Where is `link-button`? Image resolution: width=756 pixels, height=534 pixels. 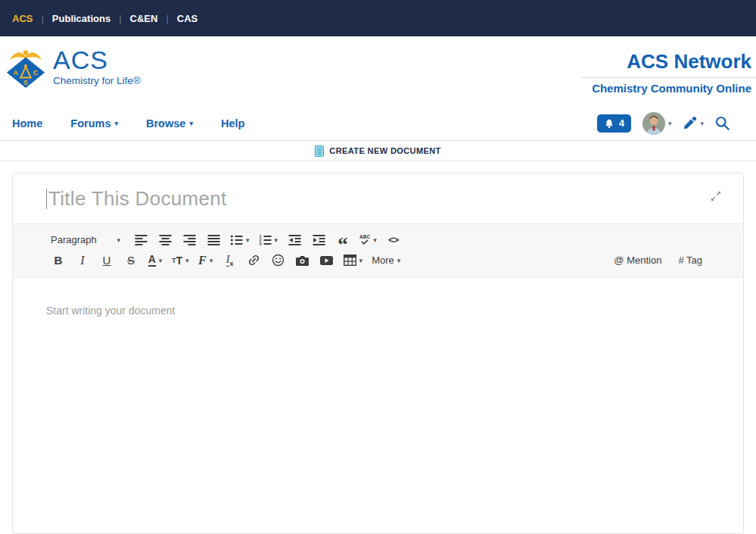
link-button is located at coordinates (254, 261).